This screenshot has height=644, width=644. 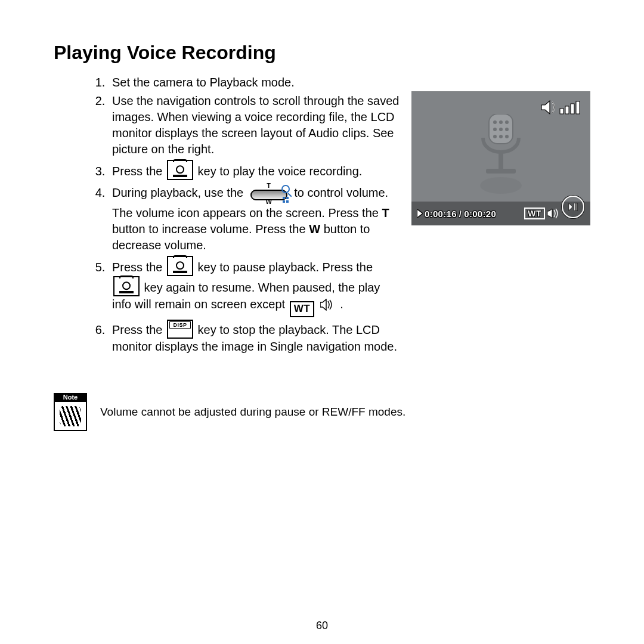 I want to click on note-icon: Note, so click(x=70, y=412).